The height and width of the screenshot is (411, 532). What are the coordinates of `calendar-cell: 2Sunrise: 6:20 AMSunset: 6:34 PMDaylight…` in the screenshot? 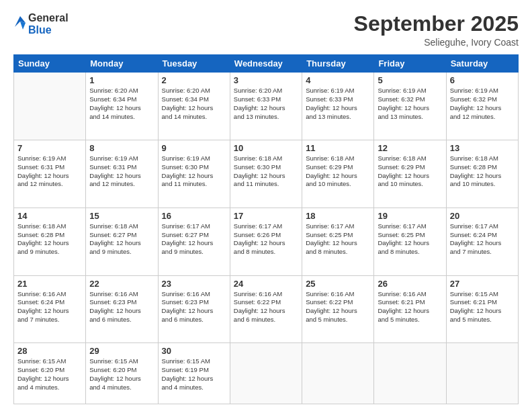 It's located at (193, 106).